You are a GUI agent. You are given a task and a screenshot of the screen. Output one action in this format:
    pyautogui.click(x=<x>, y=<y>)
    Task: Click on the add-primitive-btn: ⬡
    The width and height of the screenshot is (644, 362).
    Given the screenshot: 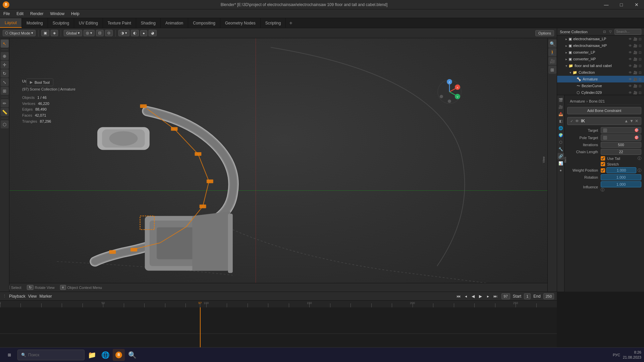 What is the action you would take?
    pyautogui.click(x=5, y=124)
    